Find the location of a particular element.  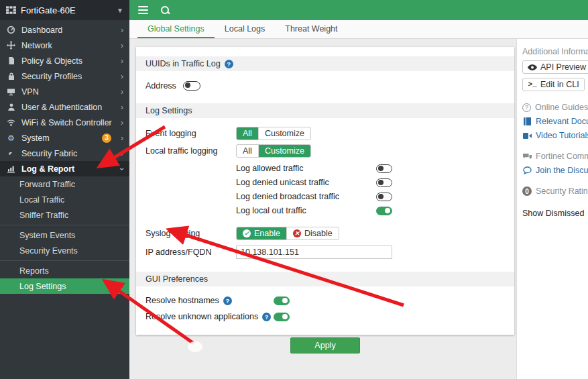

tab-label: Global Settings is located at coordinates (176, 29).